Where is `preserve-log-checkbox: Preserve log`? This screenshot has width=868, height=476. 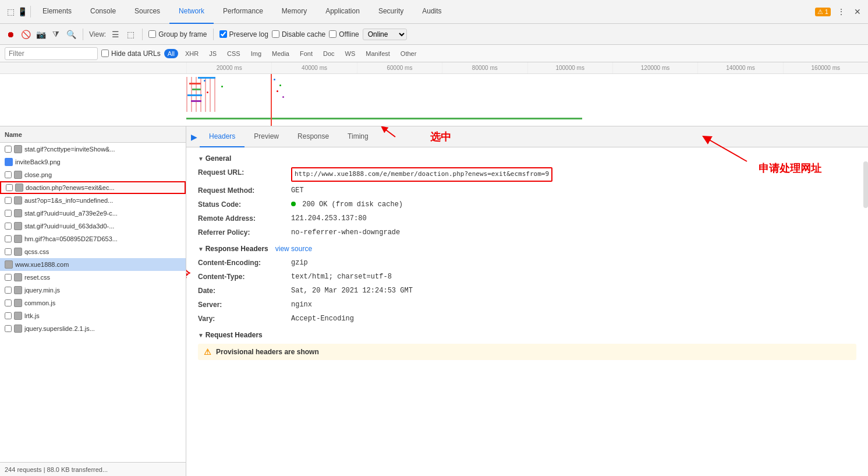
preserve-log-checkbox: Preserve log is located at coordinates (244, 34).